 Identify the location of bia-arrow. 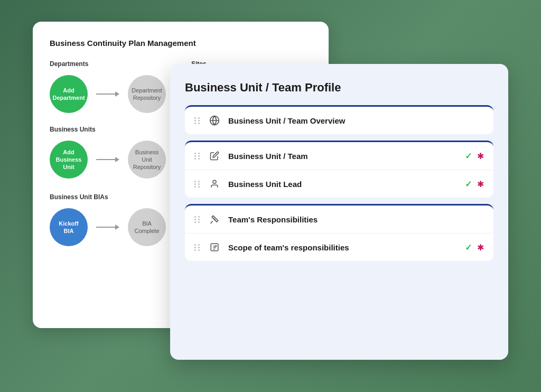
(108, 227).